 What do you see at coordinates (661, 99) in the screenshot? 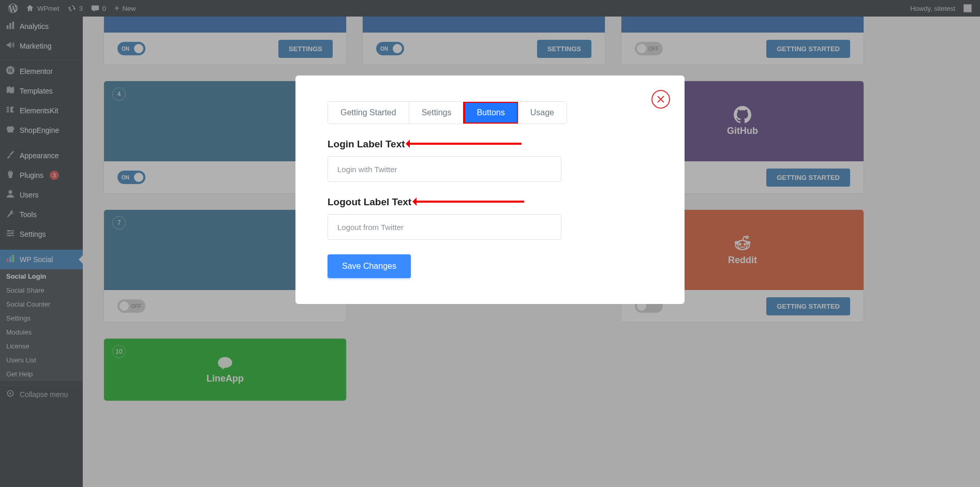
I see `close-button` at bounding box center [661, 99].